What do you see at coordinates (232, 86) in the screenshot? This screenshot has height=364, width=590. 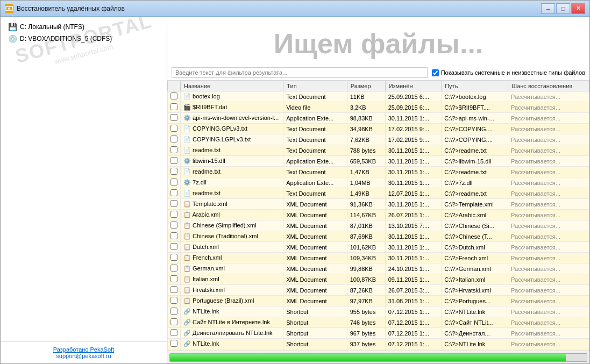 I see `col-name: Название` at bounding box center [232, 86].